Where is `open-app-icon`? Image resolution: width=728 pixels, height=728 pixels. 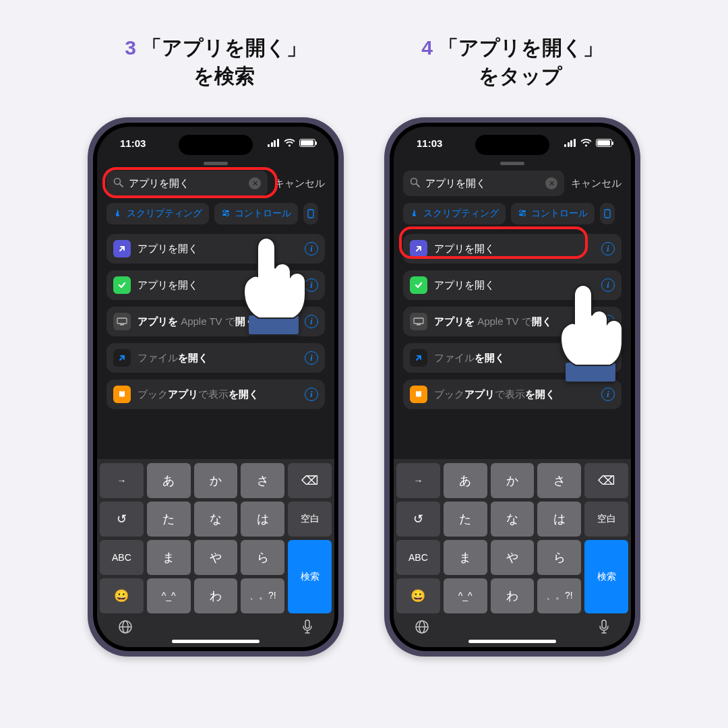 open-app-icon is located at coordinates (419, 249).